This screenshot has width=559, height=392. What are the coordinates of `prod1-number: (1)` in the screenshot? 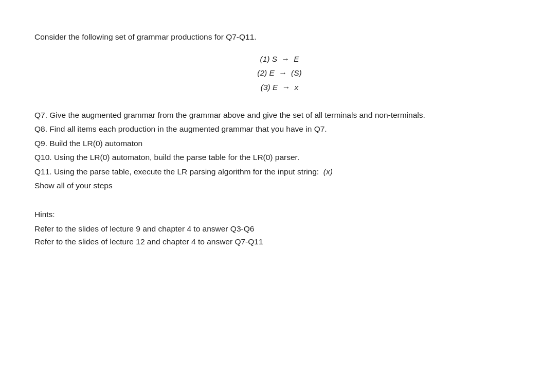 It's located at (265, 59).